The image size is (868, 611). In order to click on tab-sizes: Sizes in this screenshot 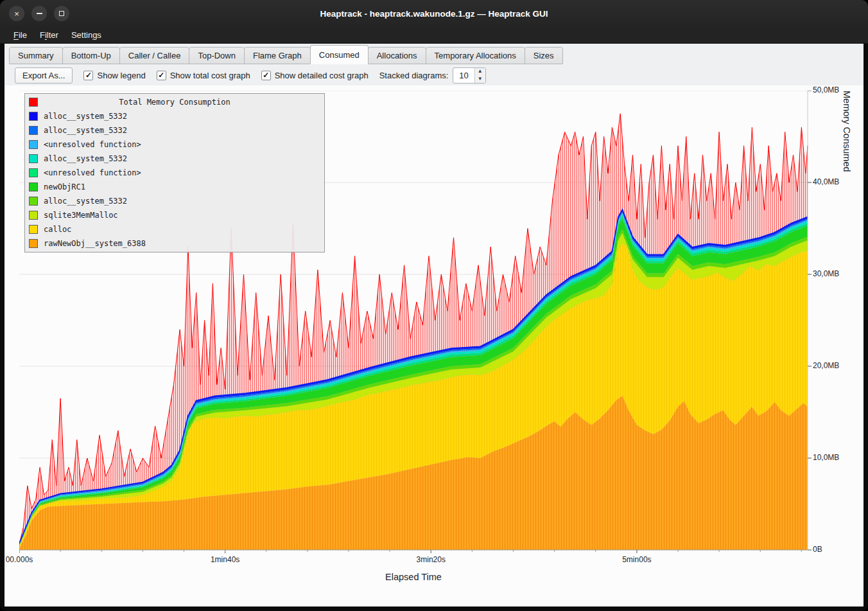, I will do `click(544, 55)`.